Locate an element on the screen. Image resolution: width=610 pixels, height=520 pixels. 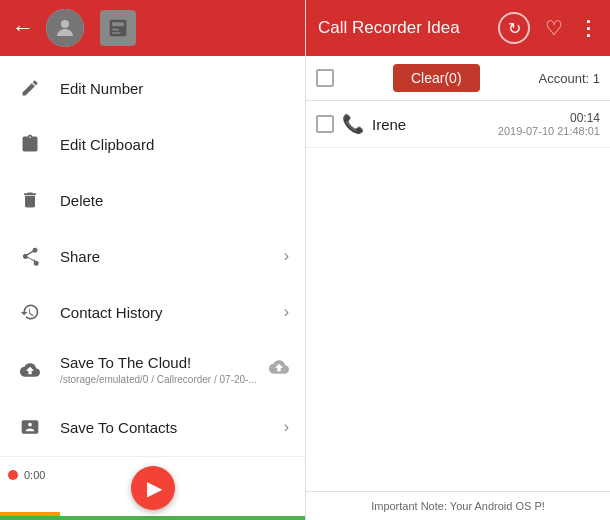
menu-item-contact-history: Contact History › is located at coordinates (152, 312).